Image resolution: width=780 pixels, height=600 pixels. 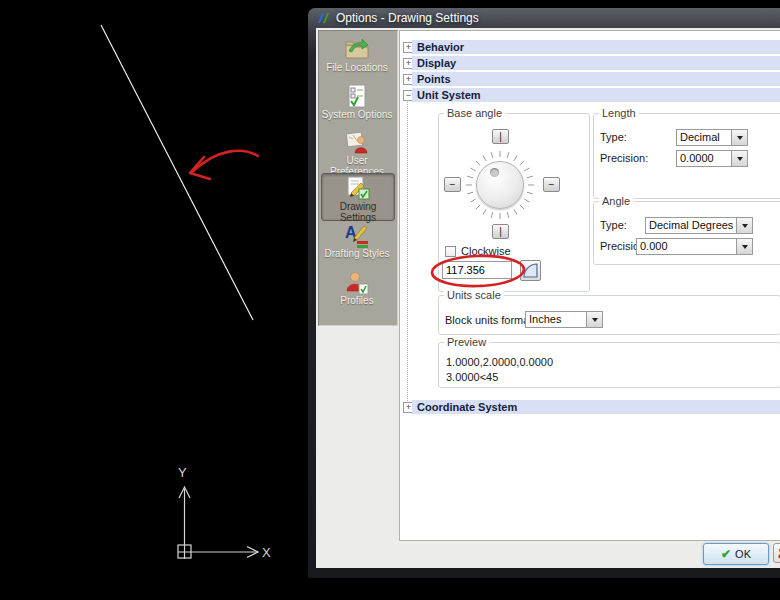 What do you see at coordinates (590, 47) in the screenshot?
I see `tree-item-behavior: + Behavior` at bounding box center [590, 47].